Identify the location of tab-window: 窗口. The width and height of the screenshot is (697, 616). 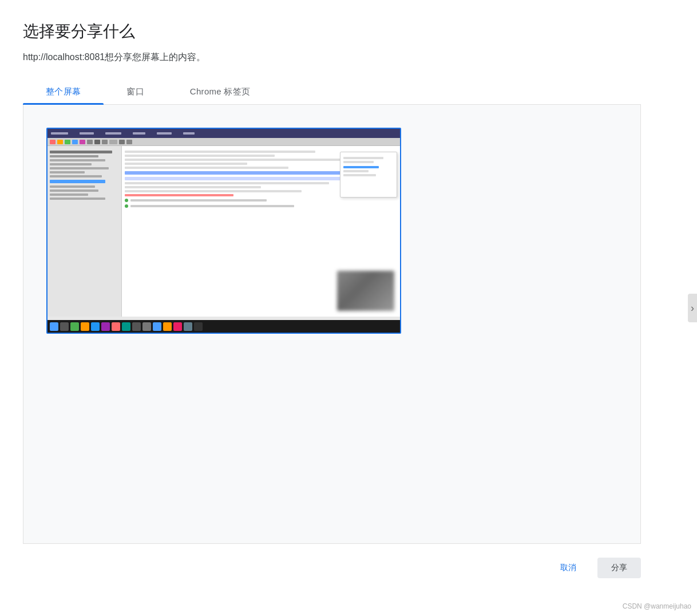
(135, 92).